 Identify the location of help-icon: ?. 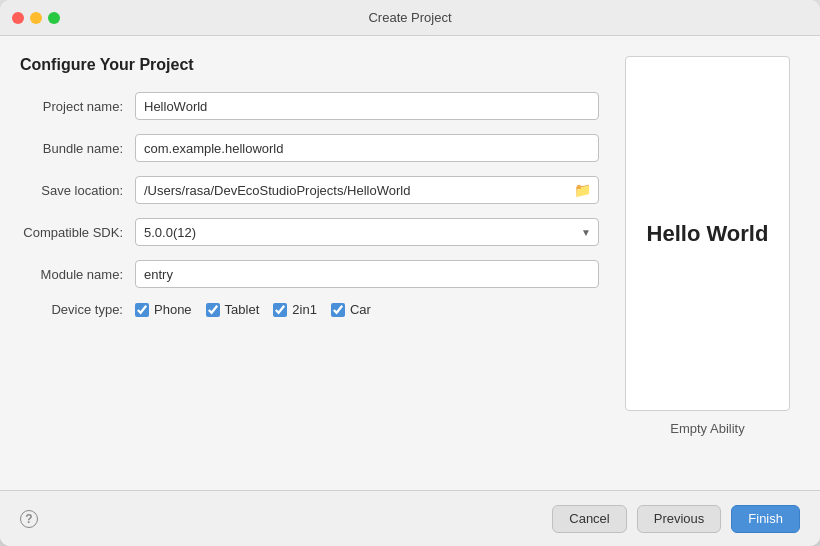
(29, 519).